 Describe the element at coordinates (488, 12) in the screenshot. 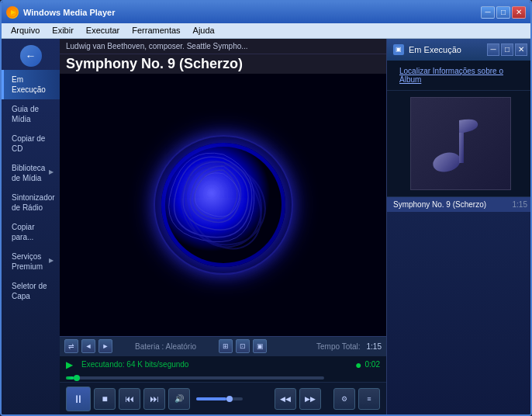

I see `minimize-button: ─` at that location.